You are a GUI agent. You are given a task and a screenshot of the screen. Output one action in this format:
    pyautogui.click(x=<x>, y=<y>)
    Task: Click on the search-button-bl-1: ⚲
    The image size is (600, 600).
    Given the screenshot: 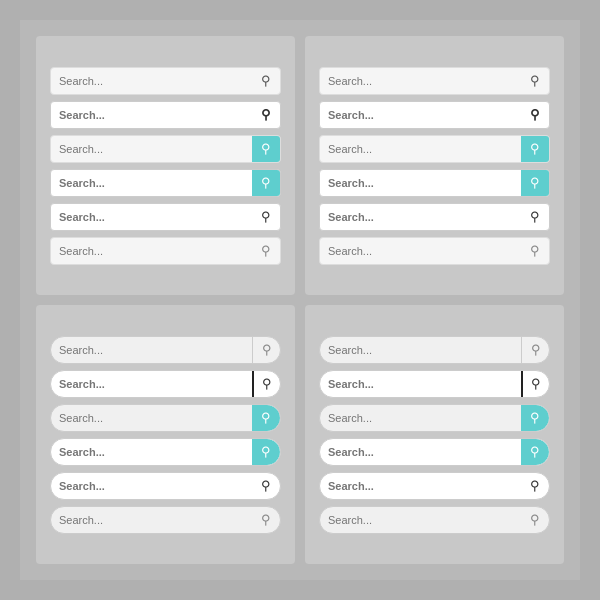 What is the action you would take?
    pyautogui.click(x=266, y=350)
    